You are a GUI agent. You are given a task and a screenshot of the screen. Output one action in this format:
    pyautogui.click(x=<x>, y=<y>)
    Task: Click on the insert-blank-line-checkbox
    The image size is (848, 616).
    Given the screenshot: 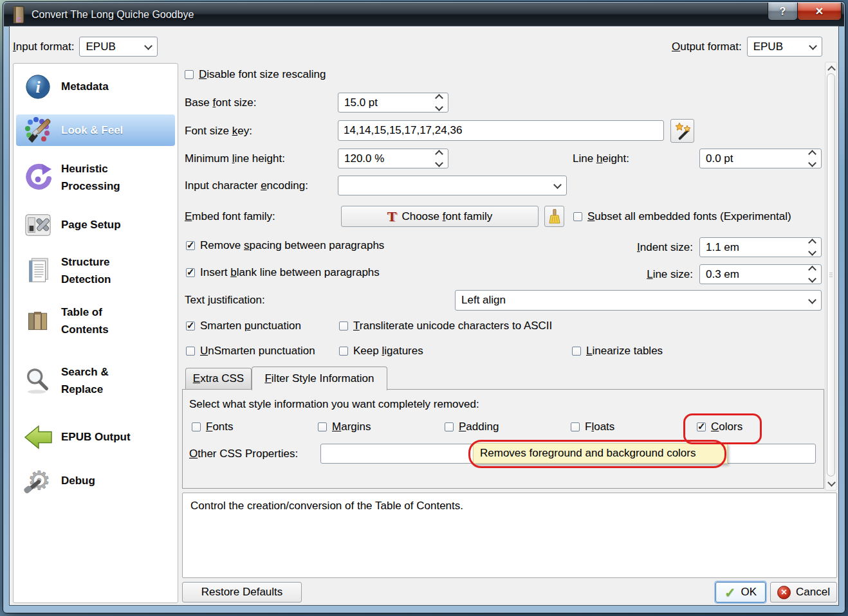 What is the action you would take?
    pyautogui.click(x=190, y=273)
    